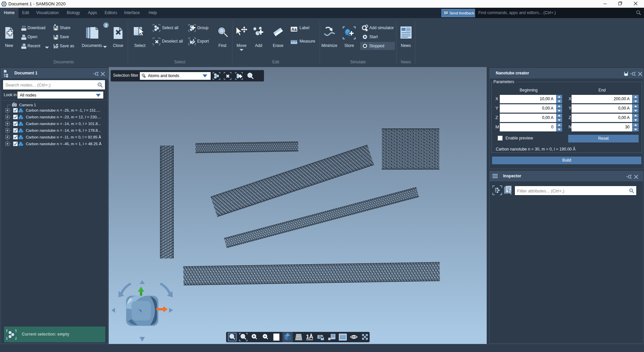  Describe the element at coordinates (329, 46) in the screenshot. I see `svg-text: Minimize` at that location.